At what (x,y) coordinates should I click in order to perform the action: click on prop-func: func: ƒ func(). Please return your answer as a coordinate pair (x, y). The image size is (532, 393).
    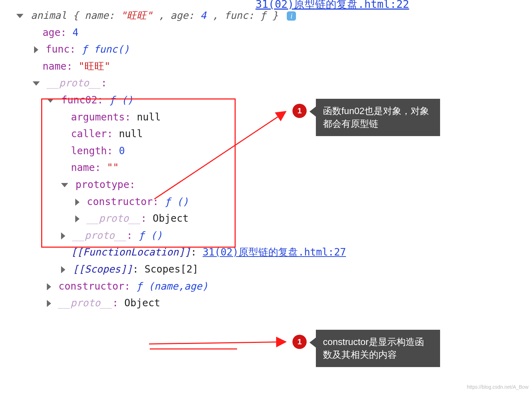
    Looking at the image, I should click on (266, 49).